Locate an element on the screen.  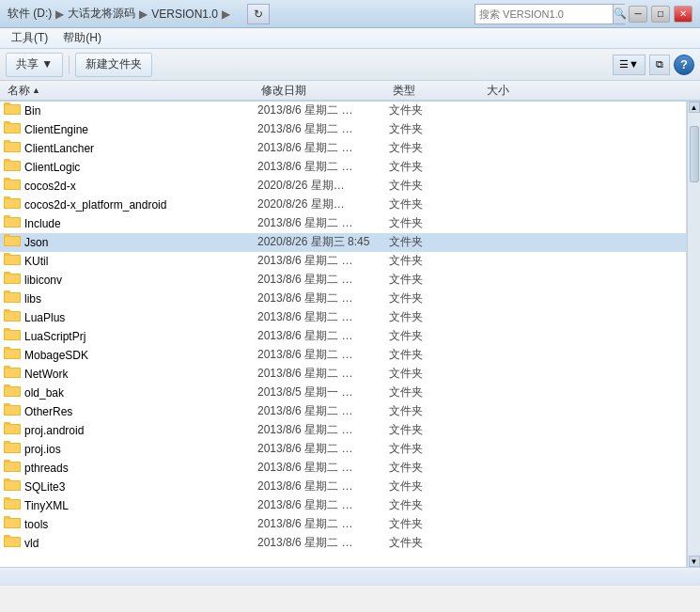
path-part-3: VERSION1.0 is located at coordinates (184, 14).